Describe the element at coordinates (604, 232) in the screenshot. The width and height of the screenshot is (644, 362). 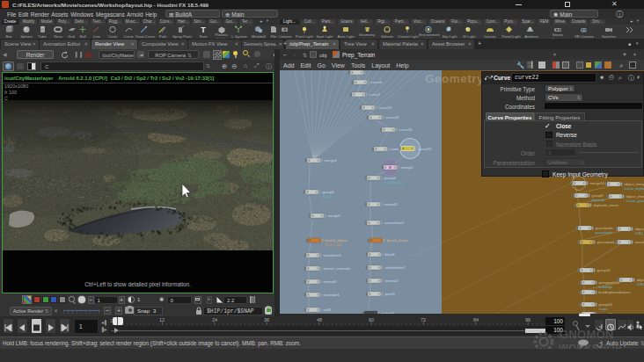
I see `svg-text: grasslands` at that location.